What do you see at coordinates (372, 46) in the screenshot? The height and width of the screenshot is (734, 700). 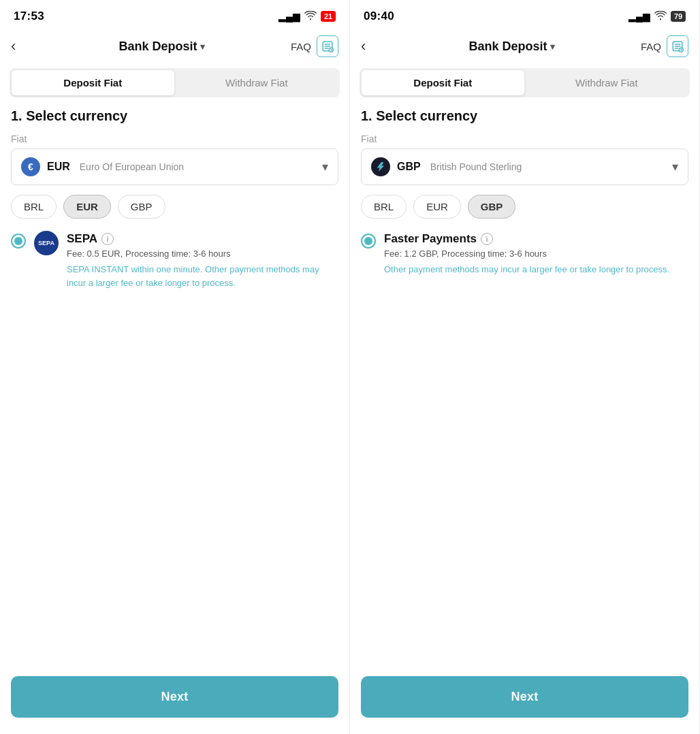 I see `back-button-right: ‹` at bounding box center [372, 46].